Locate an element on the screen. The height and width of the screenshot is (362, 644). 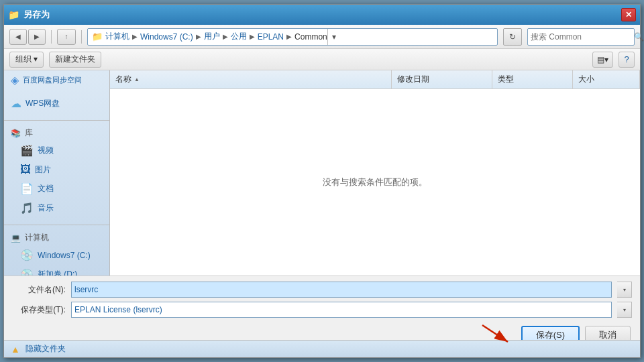
breadcrumb-part-1: 计算机 is located at coordinates (117, 36).